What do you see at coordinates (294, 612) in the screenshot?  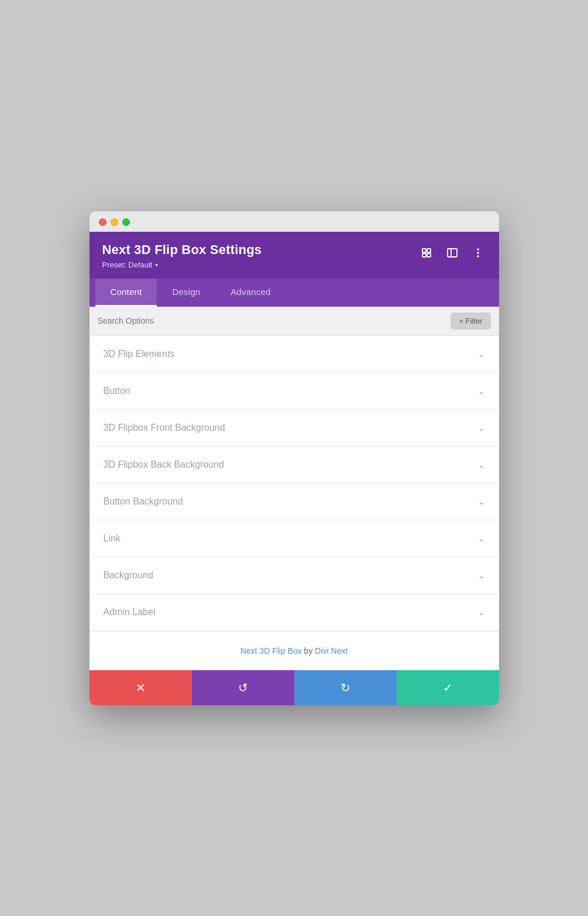 I see `accordion-admin-label: Admin Label ⌄` at bounding box center [294, 612].